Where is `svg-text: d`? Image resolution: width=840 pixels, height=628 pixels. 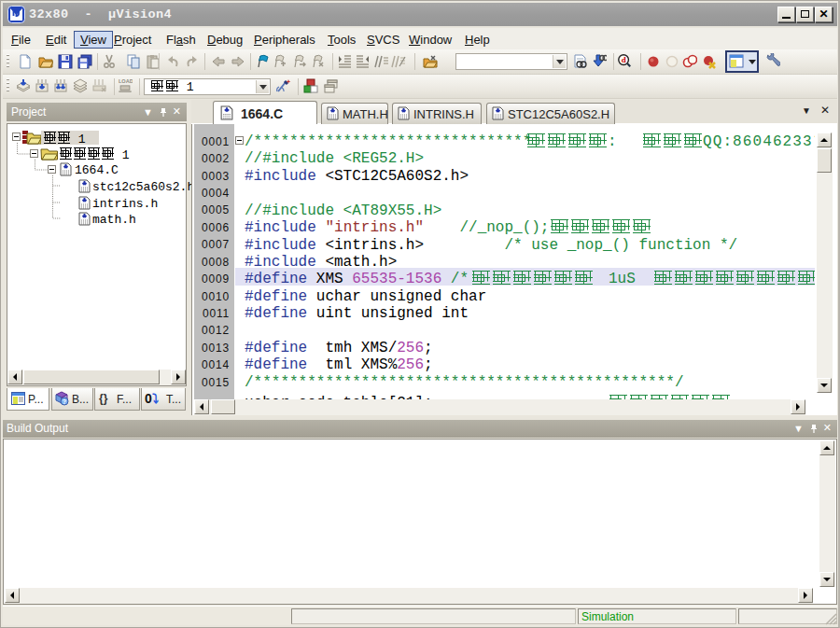
svg-text: d is located at coordinates (623, 60).